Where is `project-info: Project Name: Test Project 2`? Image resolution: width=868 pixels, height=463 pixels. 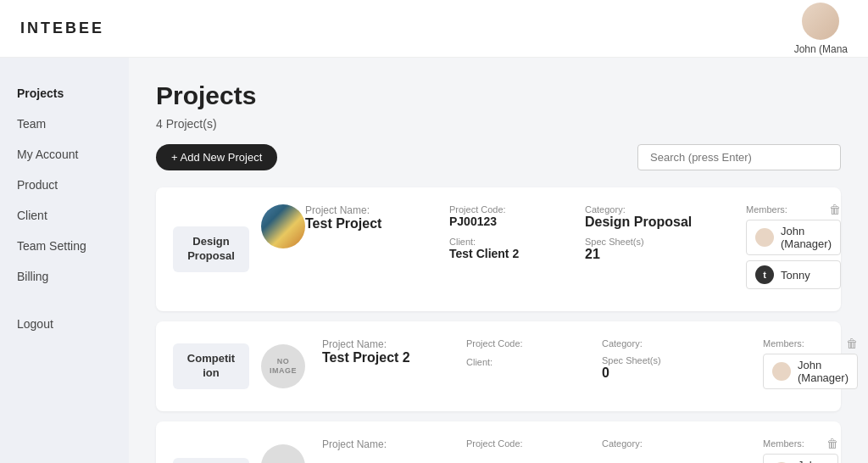
project-info: Project Name: Test Project 2 is located at coordinates (381, 352).